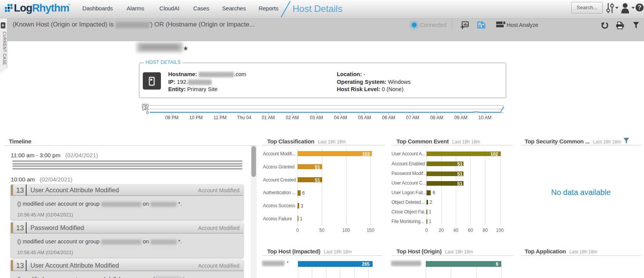  Describe the element at coordinates (461, 118) in the screenshot. I see `svg-text: 09 AM` at that location.